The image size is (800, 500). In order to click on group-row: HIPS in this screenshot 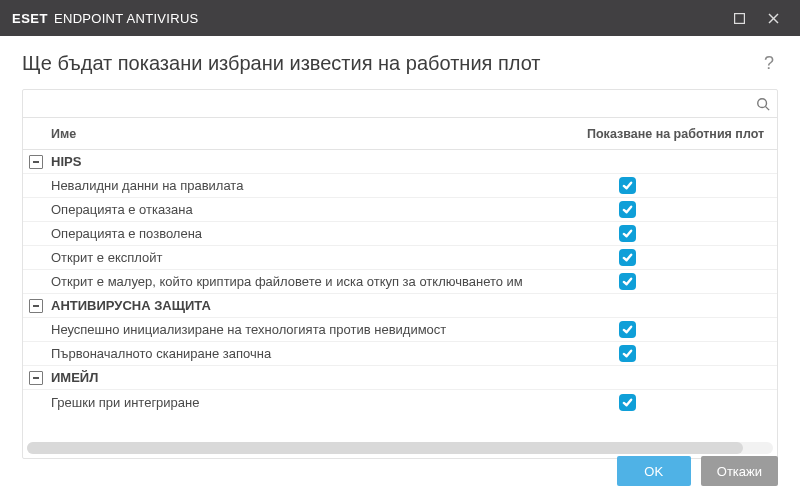, I will do `click(400, 162)`.